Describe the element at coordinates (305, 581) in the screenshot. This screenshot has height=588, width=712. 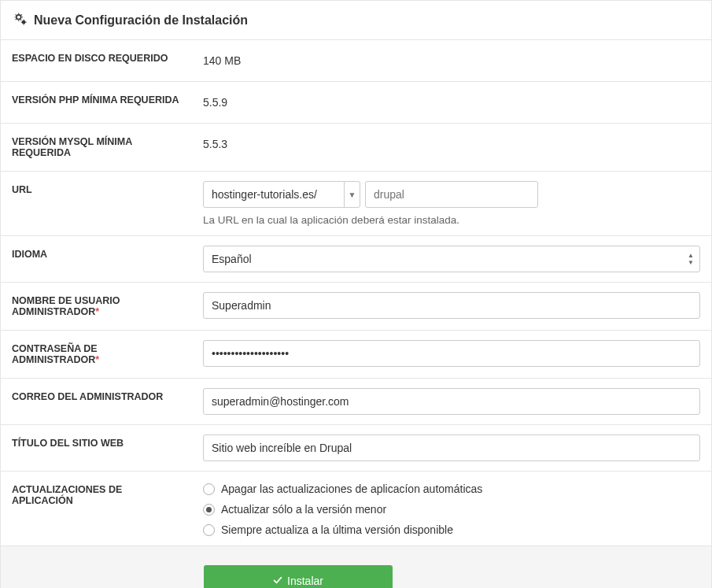
I see `install-button-label: Instalar` at that location.